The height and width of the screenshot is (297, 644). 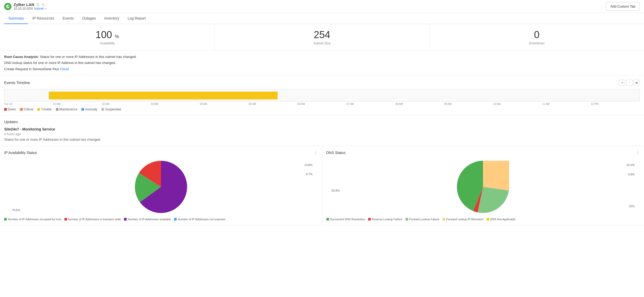 What do you see at coordinates (93, 219) in the screenshot?
I see `legend-ip-transient: Number of IP Addresses in transient stat…` at bounding box center [93, 219].